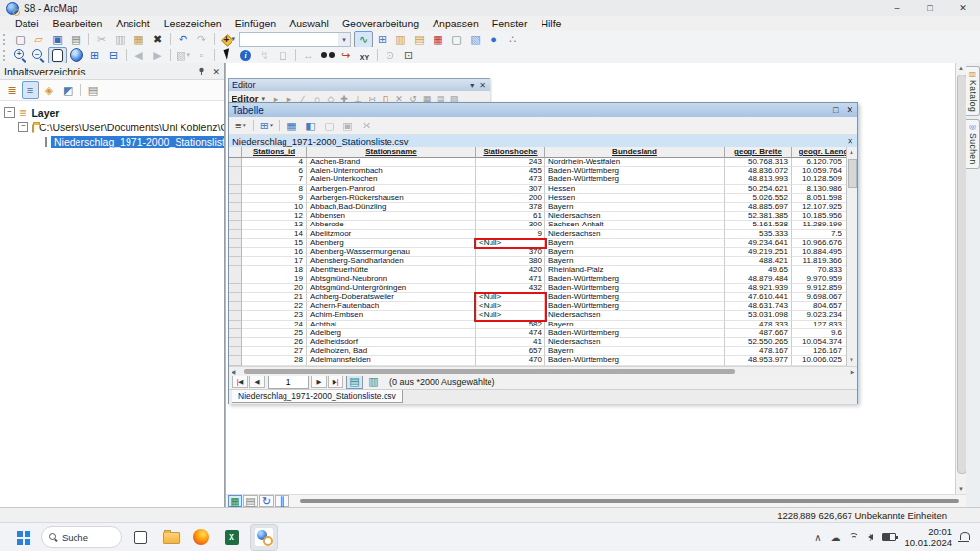 The image size is (980, 551). What do you see at coordinates (267, 125) in the screenshot?
I see `related-tables-button: ⊞▾` at bounding box center [267, 125].